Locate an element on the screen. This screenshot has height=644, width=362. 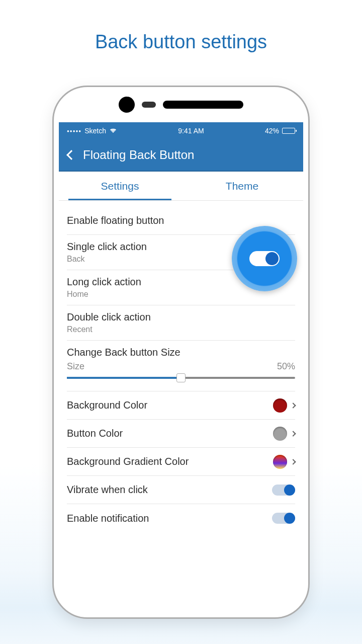
row-double-click: Double click action Recent is located at coordinates (181, 323).